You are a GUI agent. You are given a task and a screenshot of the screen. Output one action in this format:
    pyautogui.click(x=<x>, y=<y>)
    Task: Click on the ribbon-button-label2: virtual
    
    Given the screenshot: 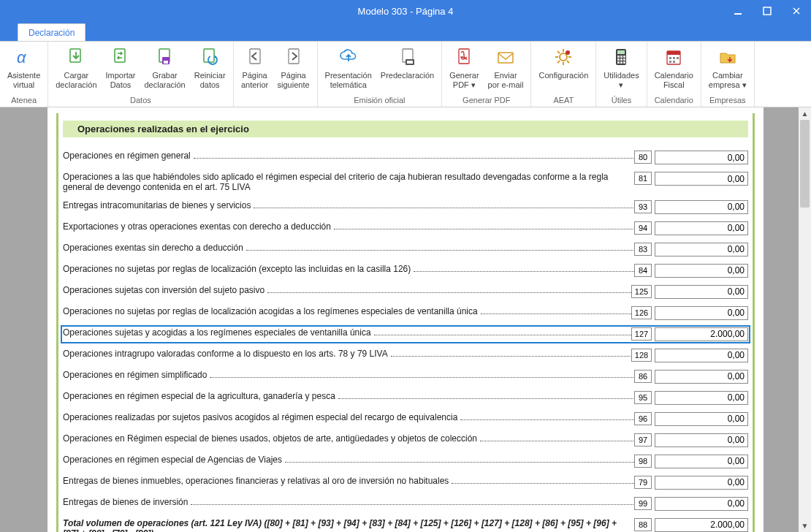 What is the action you would take?
    pyautogui.click(x=23, y=85)
    